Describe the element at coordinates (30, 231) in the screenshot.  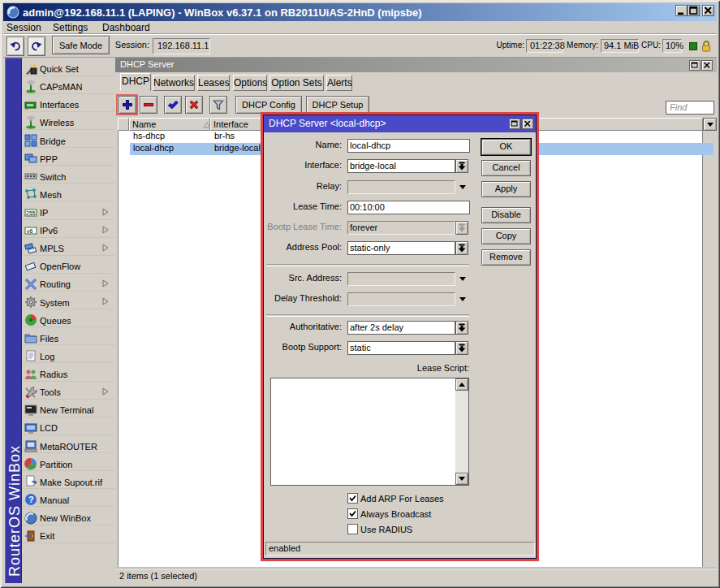
I see `svg-text: v6` at that location.